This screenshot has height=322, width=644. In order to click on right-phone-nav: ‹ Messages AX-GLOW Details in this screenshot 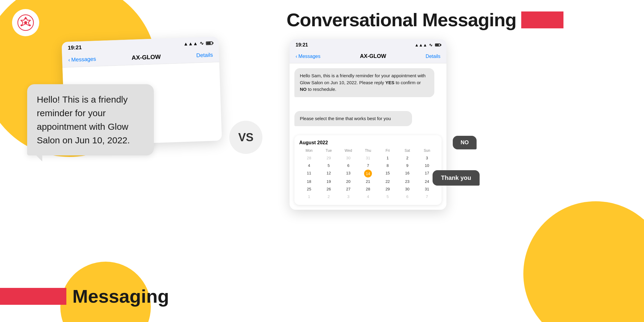, I will do `click(368, 57)`.